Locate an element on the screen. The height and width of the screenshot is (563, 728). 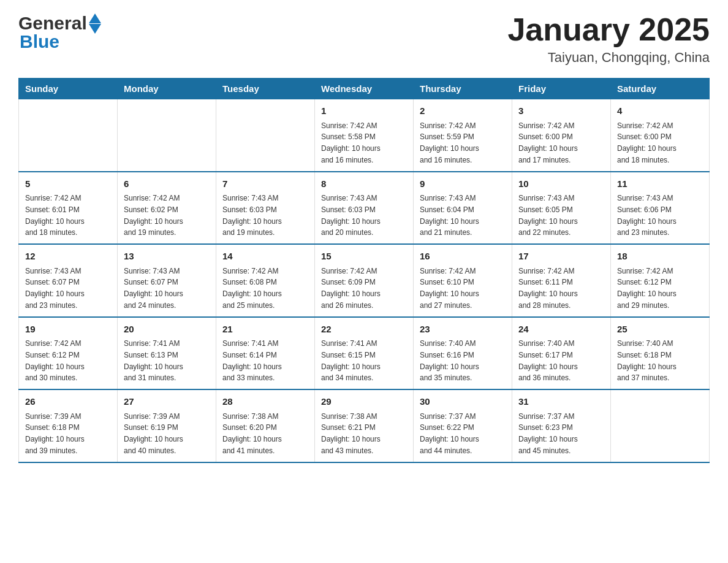
day-number: 9 is located at coordinates (463, 184).